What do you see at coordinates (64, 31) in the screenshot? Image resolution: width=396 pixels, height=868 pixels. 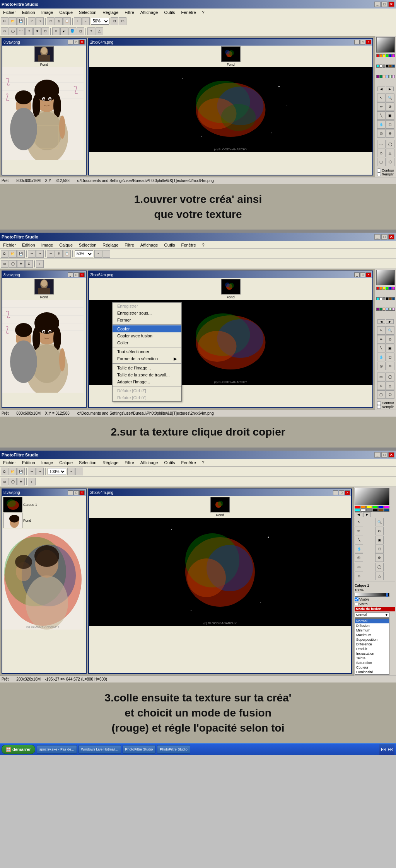 I see `tb-brush: 🖌` at bounding box center [64, 31].